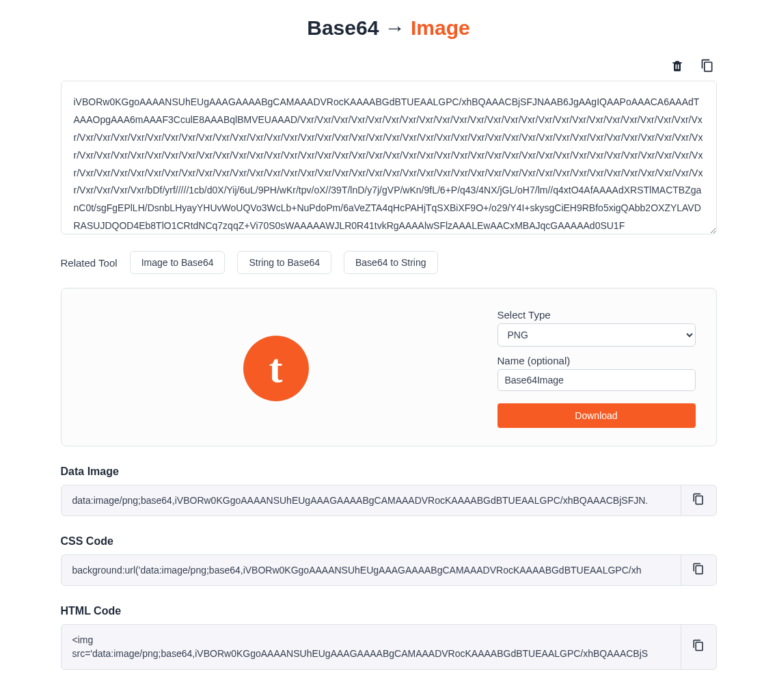  What do you see at coordinates (343, 27) in the screenshot?
I see `title-prefix: Base64` at bounding box center [343, 27].